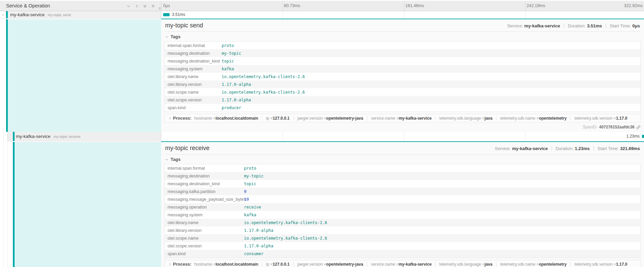 This screenshot has height=267, width=644. Describe the element at coordinates (403, 100) in the screenshot. I see `tag-row: otel.scope.version 1.17.0-alpha` at that location.